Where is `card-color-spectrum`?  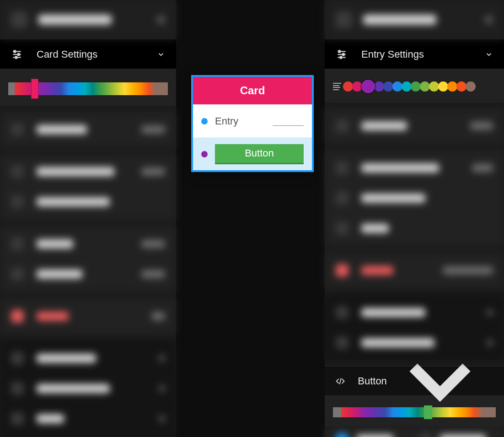
card-color-spectrum is located at coordinates (88, 89).